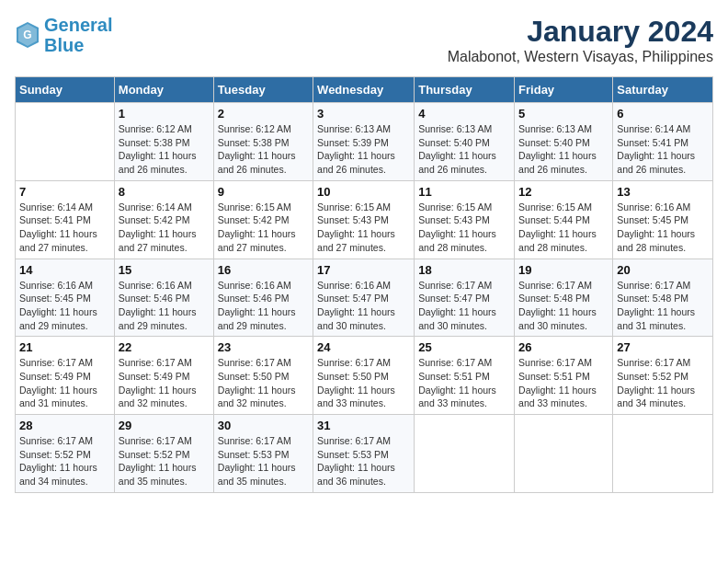 This screenshot has height=563, width=728. I want to click on calendar-week-row: 21Sunrise: 6:17 AMSunset: 5:49 PMDayligh…, so click(364, 375).